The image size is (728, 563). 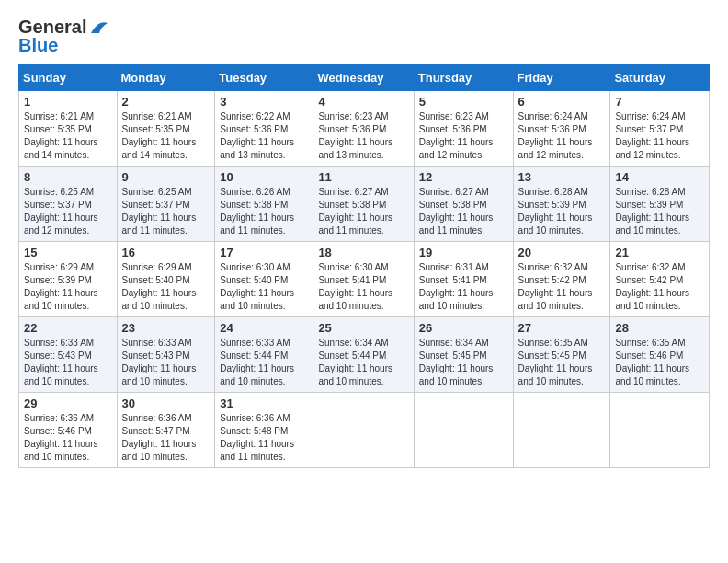 What do you see at coordinates (563, 177) in the screenshot?
I see `day-number: 13` at bounding box center [563, 177].